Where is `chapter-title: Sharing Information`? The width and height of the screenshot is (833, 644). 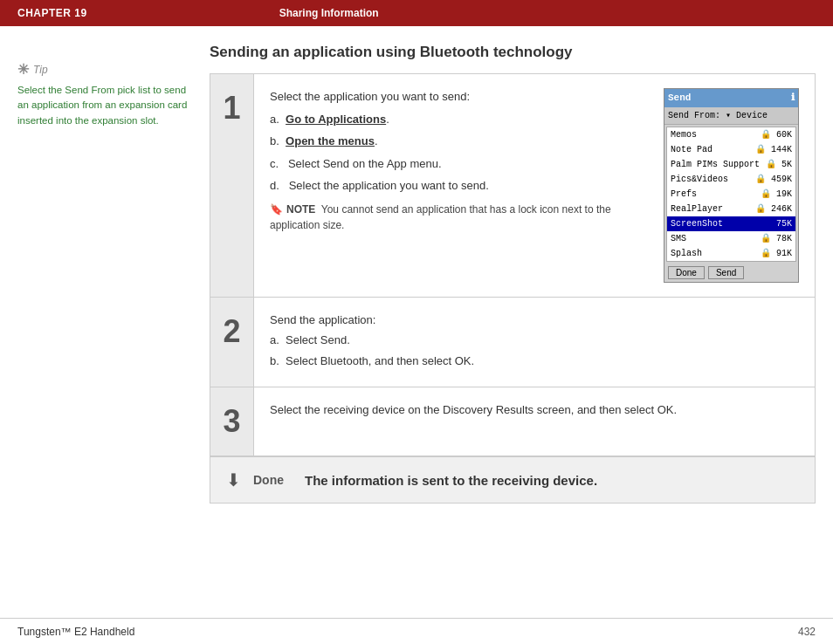 chapter-title: Sharing Information is located at coordinates (329, 13).